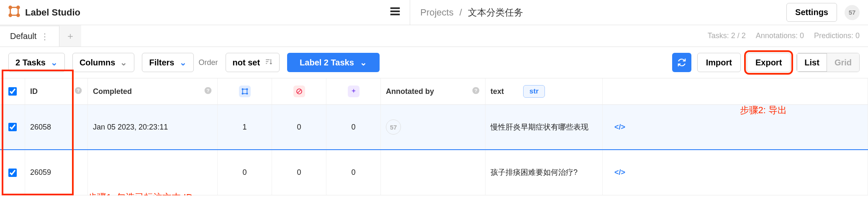 This screenshot has width=868, height=218. What do you see at coordinates (333, 62) in the screenshot?
I see `label-tasks-button: Label 2 Tasks ⌄` at bounding box center [333, 62].